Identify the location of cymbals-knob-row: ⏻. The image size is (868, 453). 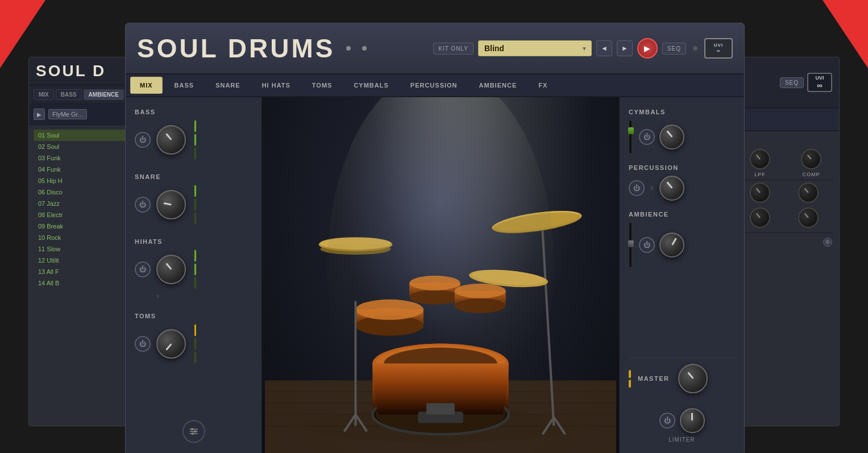
(682, 137).